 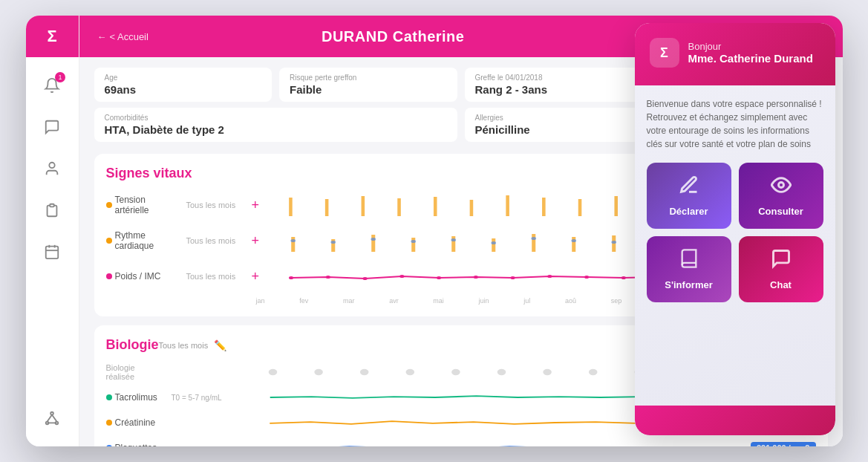 I want to click on consulter-icon, so click(x=781, y=187).